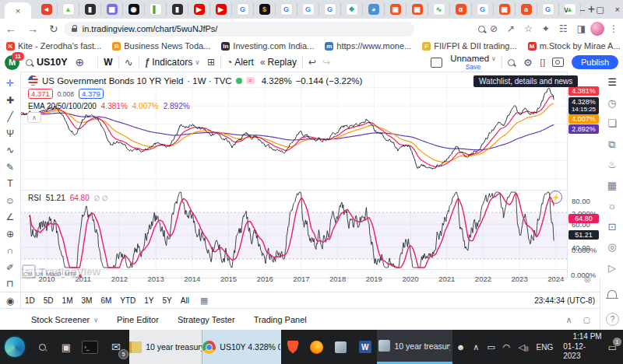 The height and width of the screenshot is (364, 623). Describe the element at coordinates (581, 29) in the screenshot. I see `side-panel-icon: ◨` at that location.